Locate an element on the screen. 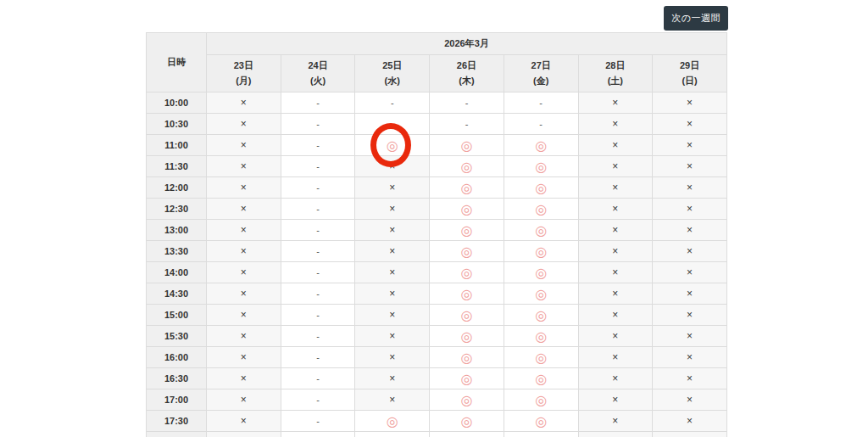 The image size is (868, 437). day-date: 27日 is located at coordinates (541, 66).